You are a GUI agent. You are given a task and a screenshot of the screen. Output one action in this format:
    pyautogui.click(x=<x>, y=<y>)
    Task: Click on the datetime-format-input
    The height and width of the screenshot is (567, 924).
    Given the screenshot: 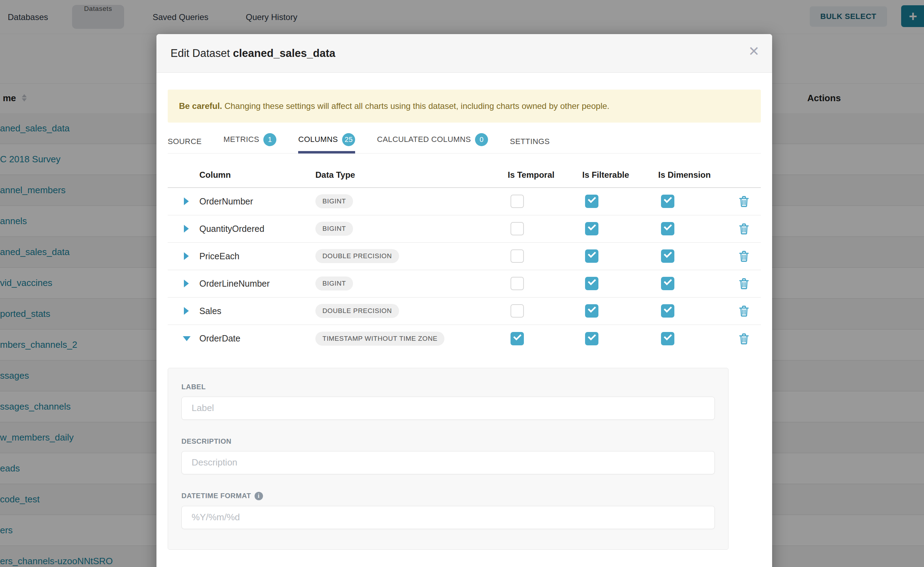 What is the action you would take?
    pyautogui.click(x=448, y=518)
    